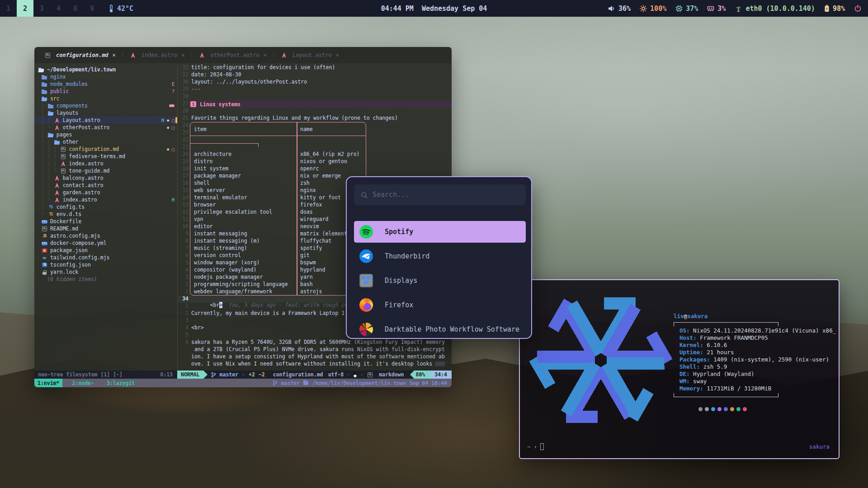 This screenshot has width=868, height=488. What do you see at coordinates (106, 135) in the screenshot?
I see `tree-item-pages: │ pages` at bounding box center [106, 135].